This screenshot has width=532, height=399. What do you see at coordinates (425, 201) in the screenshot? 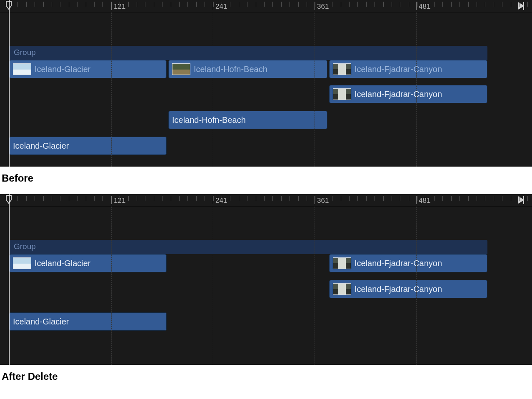
I see `ruler-label: 481` at bounding box center [425, 201].